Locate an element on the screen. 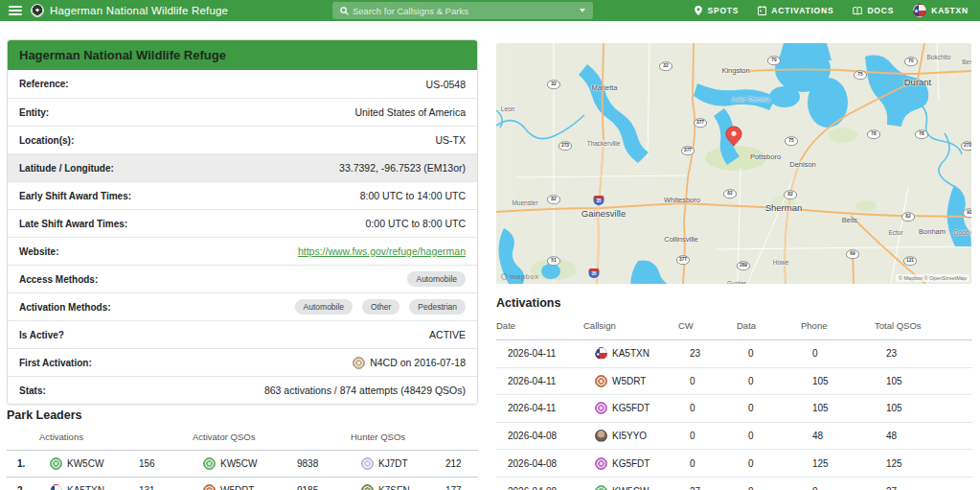 The image size is (980, 490). activation-phone: 125 is located at coordinates (849, 464).